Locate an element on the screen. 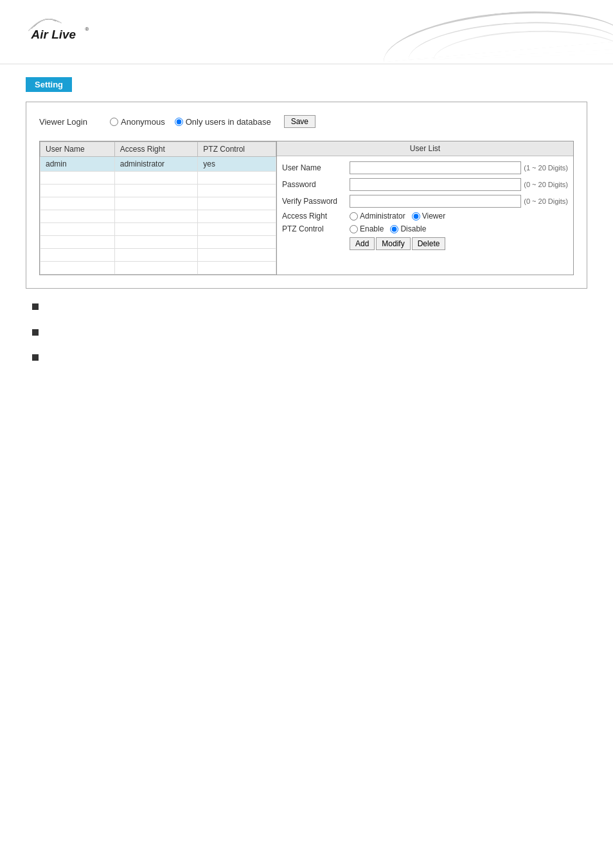 This screenshot has height=868, width=613. administrator-label: Administrator is located at coordinates (383, 216).